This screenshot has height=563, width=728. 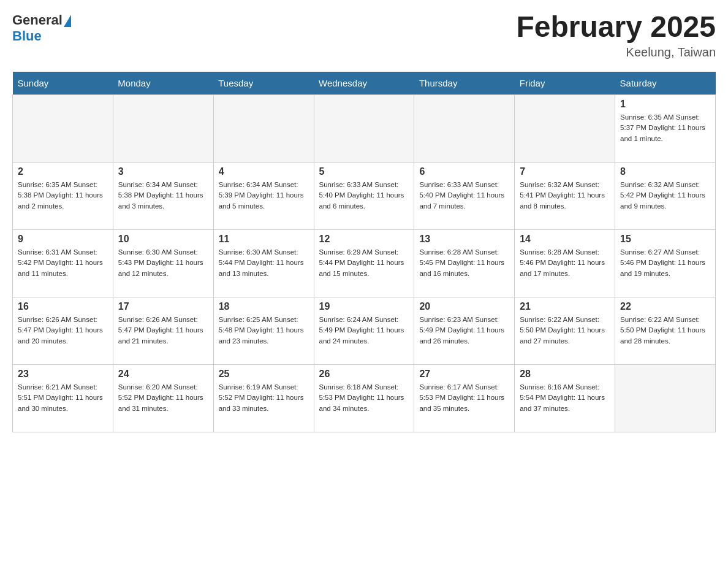 I want to click on table-row: 2Sunrise: 6:35 AM Sunset: 5:38 PM Daylig…, so click(x=63, y=196).